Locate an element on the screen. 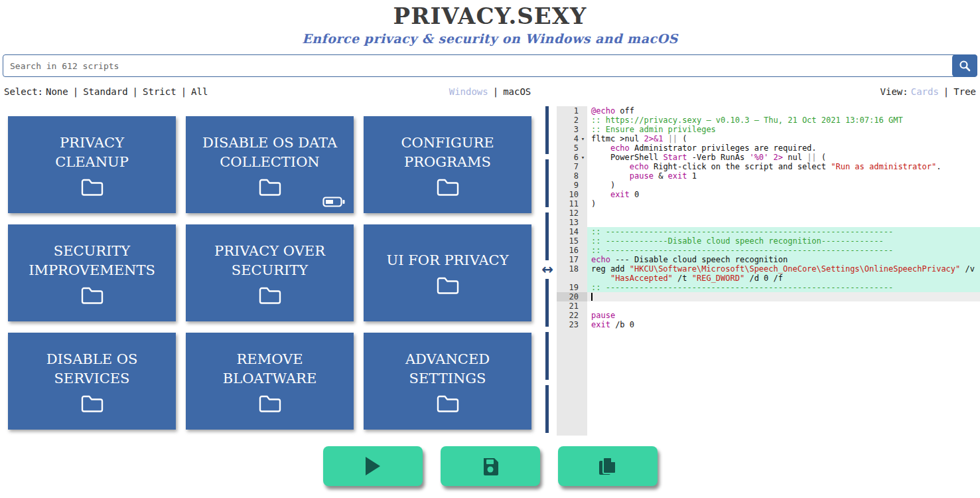 The image size is (980, 498). header: PRIVACY.SEXY Enforce privacy & security … is located at coordinates (490, 23).